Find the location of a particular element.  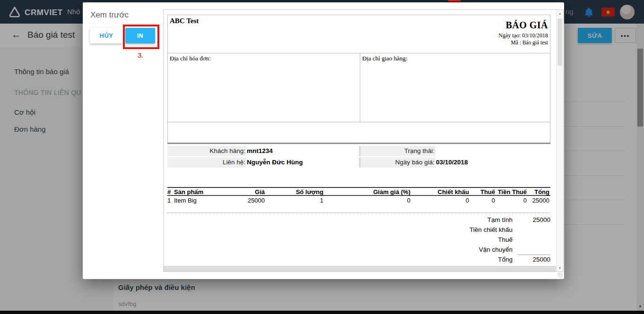

billing-address-label: Địa chỉ hóa đơn: is located at coordinates (190, 59).